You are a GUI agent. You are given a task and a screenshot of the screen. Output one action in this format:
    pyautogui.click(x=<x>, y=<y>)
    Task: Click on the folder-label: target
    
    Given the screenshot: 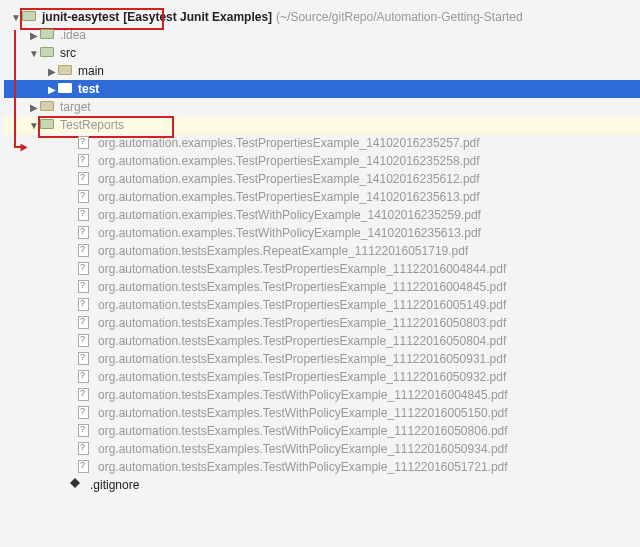 What is the action you would take?
    pyautogui.click(x=74, y=107)
    